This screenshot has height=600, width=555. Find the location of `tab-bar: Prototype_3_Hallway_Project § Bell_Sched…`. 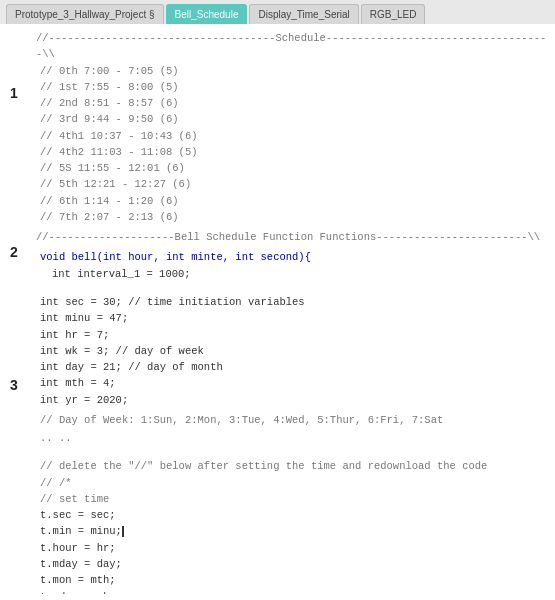

tab-bar: Prototype_3_Hallway_Project § Bell_Sched… is located at coordinates (278, 12).